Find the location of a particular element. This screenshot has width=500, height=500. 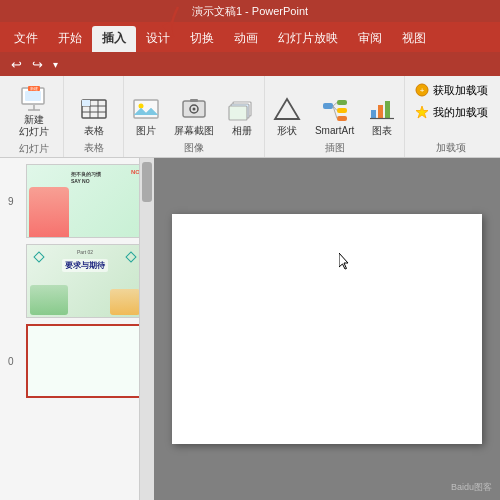

group-addins-label: 加载项 is located at coordinates (451, 148).